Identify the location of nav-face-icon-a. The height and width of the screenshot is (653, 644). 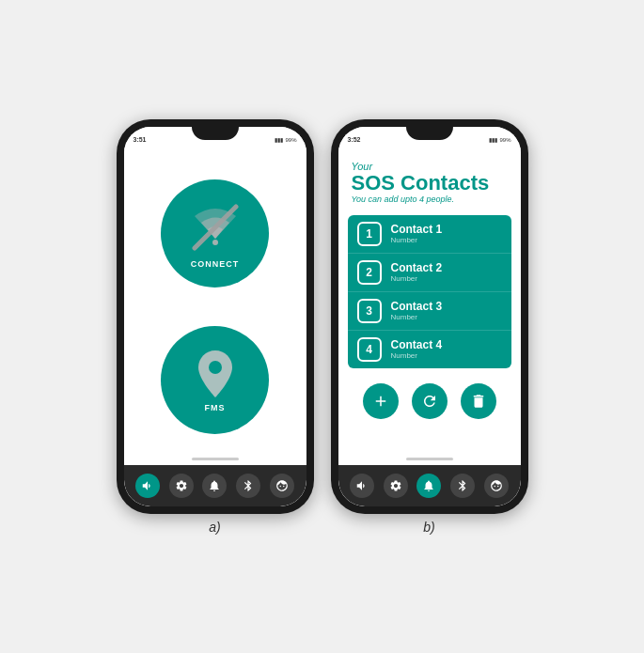
(282, 486).